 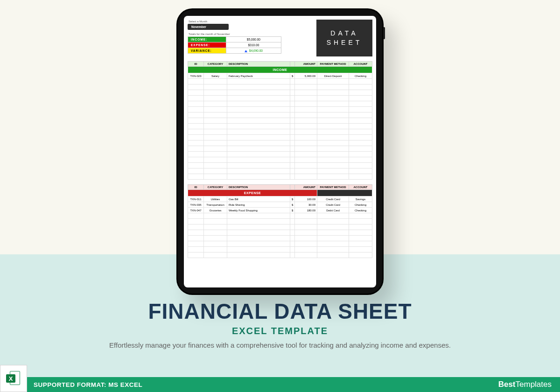 I want to click on brand-logo: BestTemplates, so click(x=525, y=385).